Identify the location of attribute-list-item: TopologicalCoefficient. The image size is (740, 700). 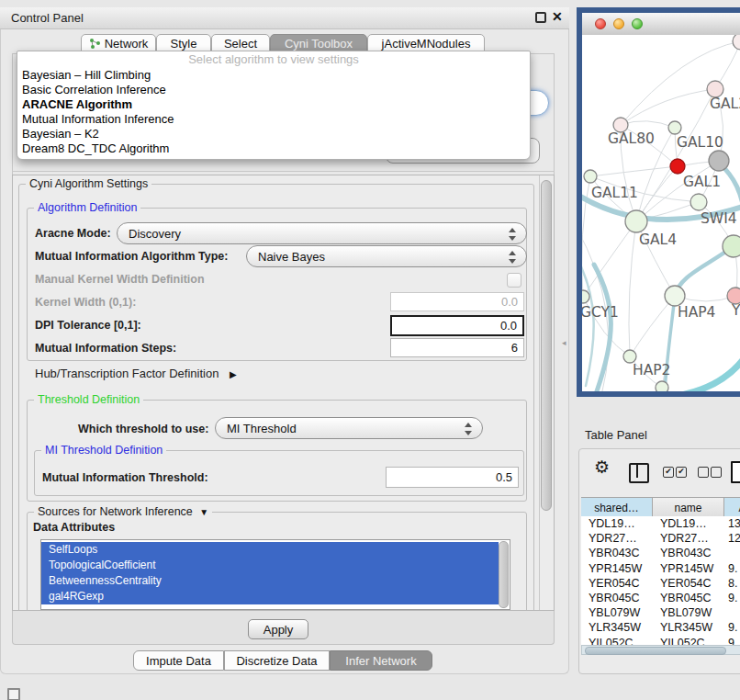
(270, 566).